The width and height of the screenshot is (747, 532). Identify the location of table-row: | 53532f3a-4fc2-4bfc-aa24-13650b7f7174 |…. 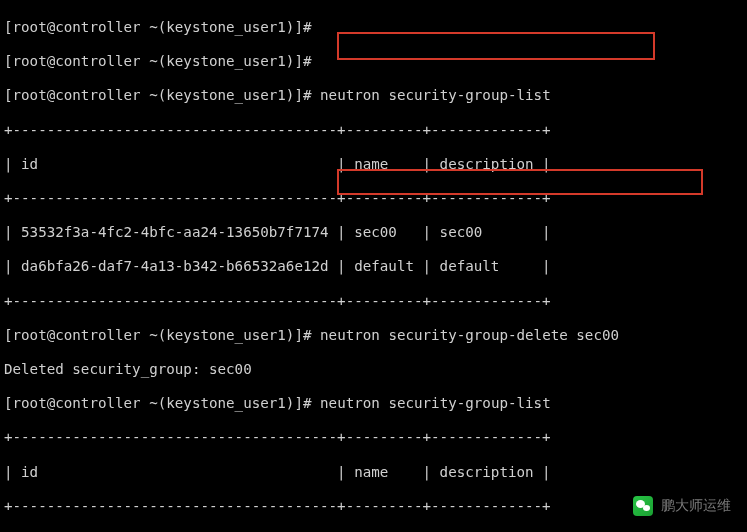
(374, 232).